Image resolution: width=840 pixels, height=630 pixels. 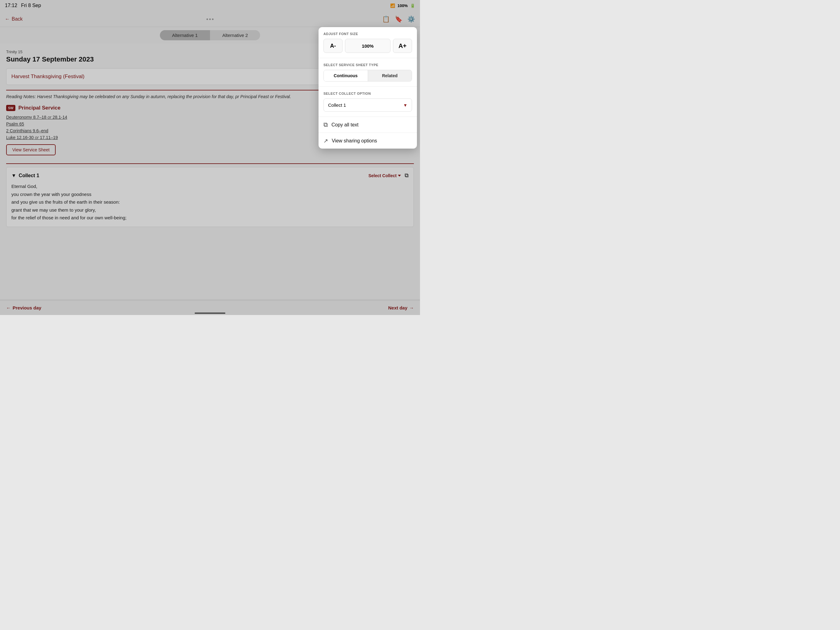 What do you see at coordinates (337, 105) in the screenshot?
I see `collect-dropdown-value: Collect 1` at bounding box center [337, 105].